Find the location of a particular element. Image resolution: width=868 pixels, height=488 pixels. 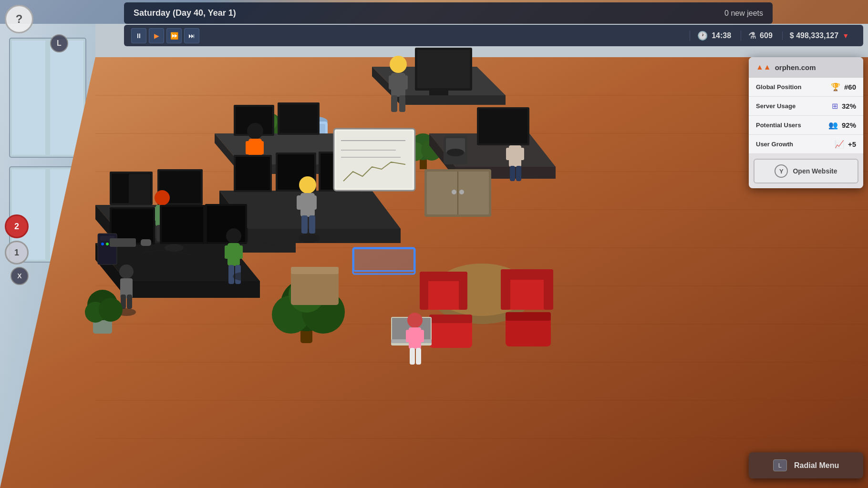

fast-forward-icon: ⏩ is located at coordinates (175, 36).